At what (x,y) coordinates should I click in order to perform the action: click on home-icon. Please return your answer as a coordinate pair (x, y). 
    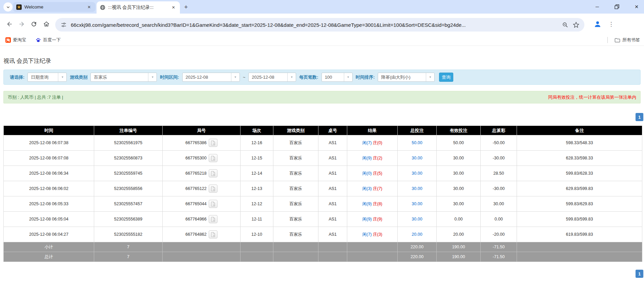
    Looking at the image, I should click on (46, 24).